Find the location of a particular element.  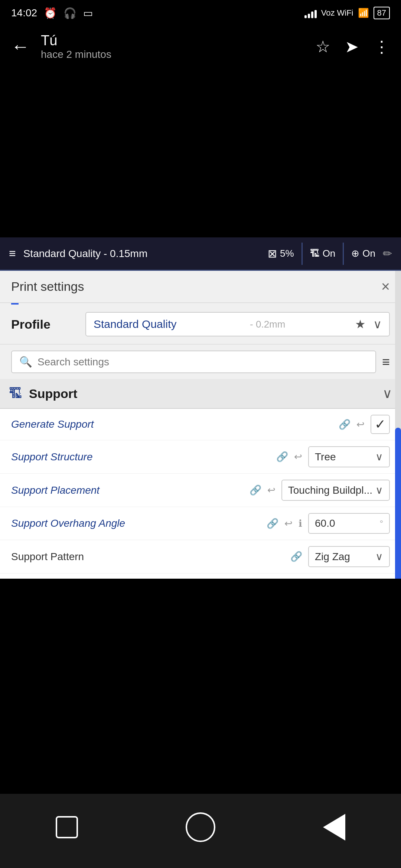

quality-label: Standard Quality - 0.15mm is located at coordinates (142, 254).